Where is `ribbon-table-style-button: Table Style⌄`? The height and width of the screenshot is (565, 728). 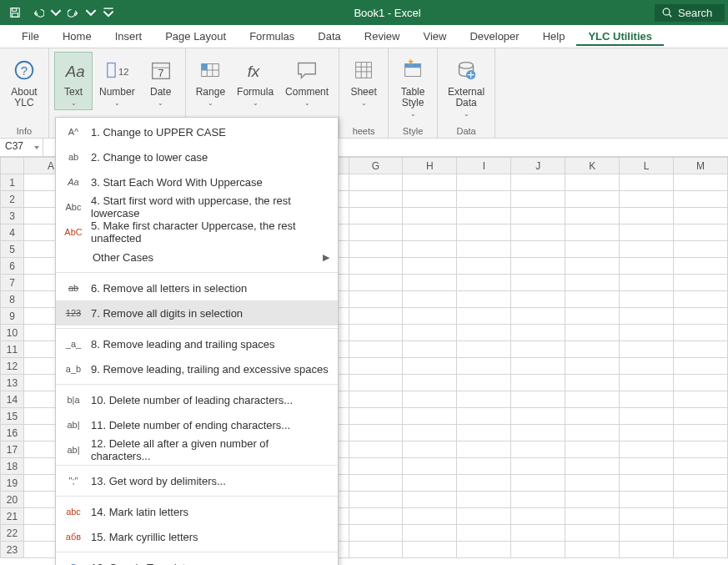 ribbon-table-style-button: Table Style⌄ is located at coordinates (413, 87).